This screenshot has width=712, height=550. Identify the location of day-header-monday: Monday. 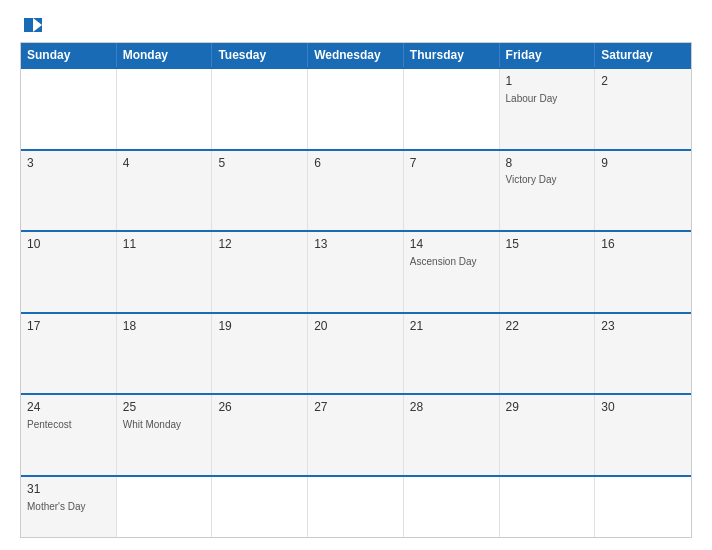
(165, 55).